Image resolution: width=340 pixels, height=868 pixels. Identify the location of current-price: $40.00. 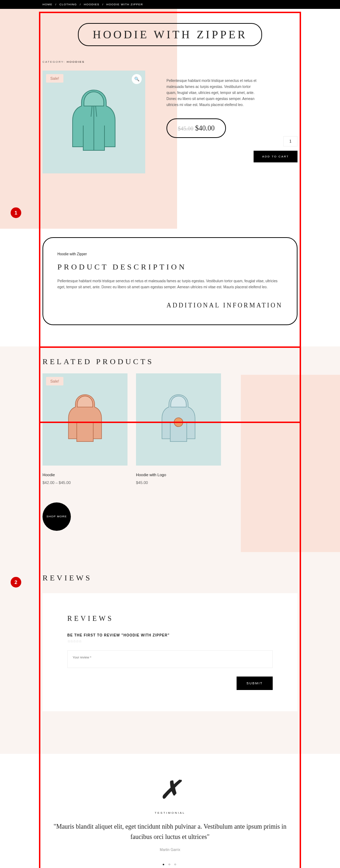
(205, 128).